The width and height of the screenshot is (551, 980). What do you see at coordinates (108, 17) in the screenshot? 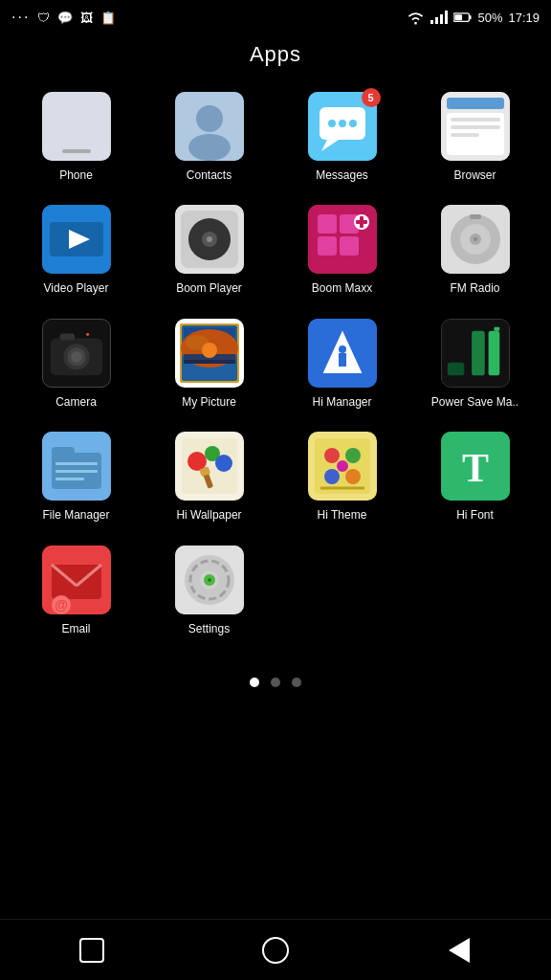
I see `sms-icon: 📋` at bounding box center [108, 17].